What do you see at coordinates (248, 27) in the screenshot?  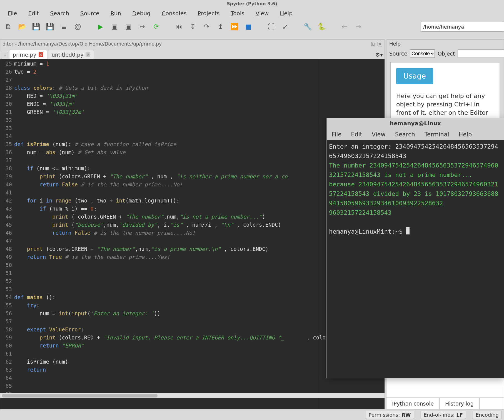 I see `stop-icon: ■` at bounding box center [248, 27].